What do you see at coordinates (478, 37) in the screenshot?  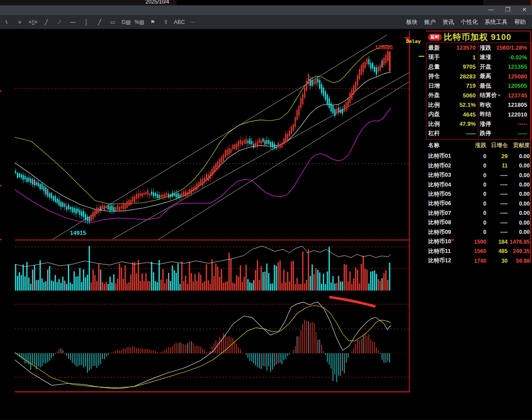 I see `quote-header: 延时 比特币加权 9100` at bounding box center [478, 37].